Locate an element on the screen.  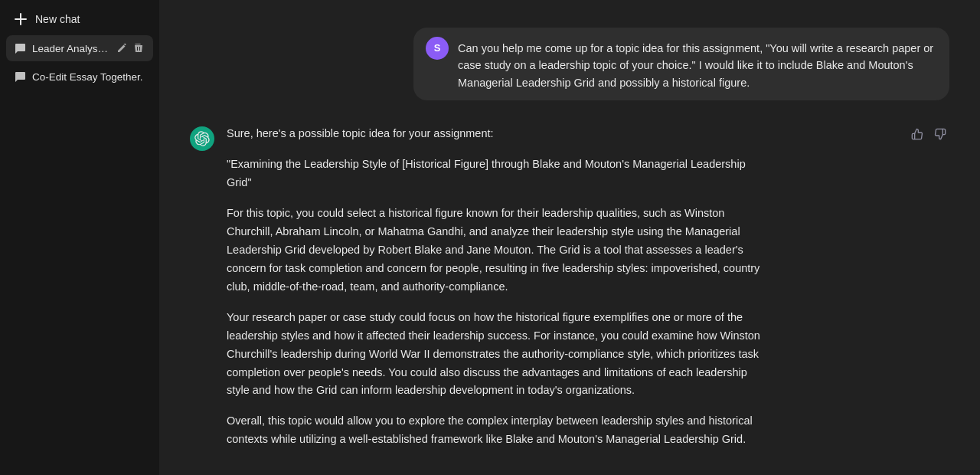
new-chat-button: New chat is located at coordinates (80, 19).